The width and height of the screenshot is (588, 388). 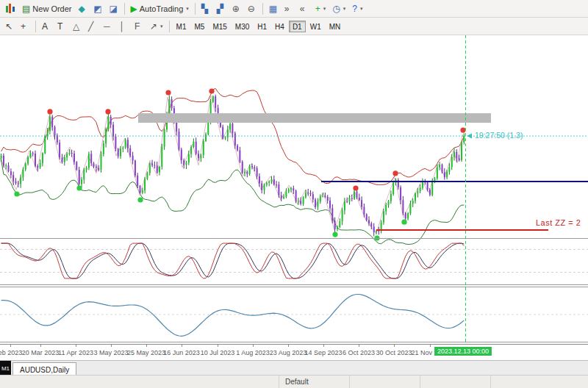 I want to click on horizontal-line-icon-glyph: ─, so click(x=107, y=26).